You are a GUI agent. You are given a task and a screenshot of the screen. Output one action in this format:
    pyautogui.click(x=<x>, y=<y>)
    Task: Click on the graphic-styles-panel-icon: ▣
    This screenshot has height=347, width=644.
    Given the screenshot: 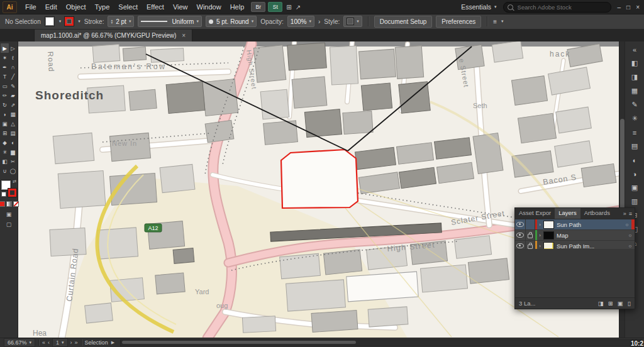 What is the action you would take?
    pyautogui.click(x=635, y=187)
    